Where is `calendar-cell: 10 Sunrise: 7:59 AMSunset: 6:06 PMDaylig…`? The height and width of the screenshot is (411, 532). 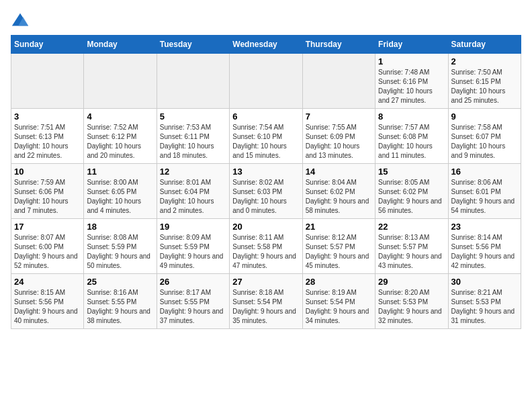
calendar-cell: 10 Sunrise: 7:59 AMSunset: 6:06 PMDaylig… is located at coordinates (48, 191).